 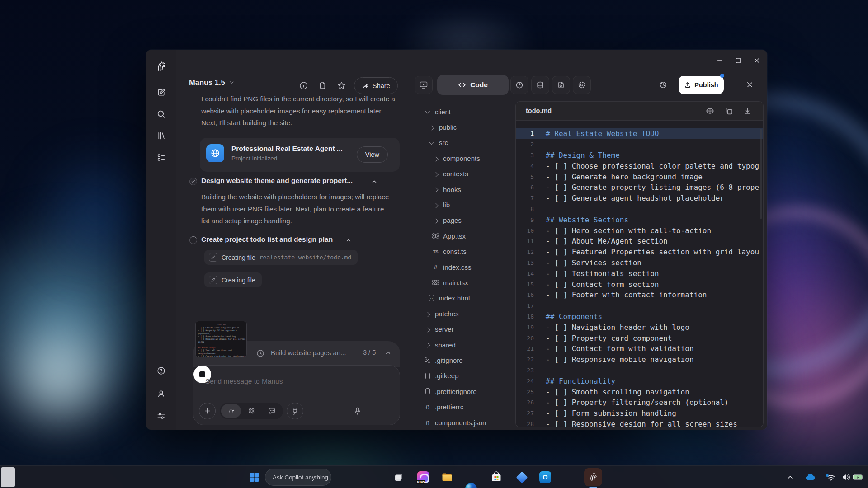 I want to click on code-line: 9 ## Website Sections, so click(x=639, y=220).